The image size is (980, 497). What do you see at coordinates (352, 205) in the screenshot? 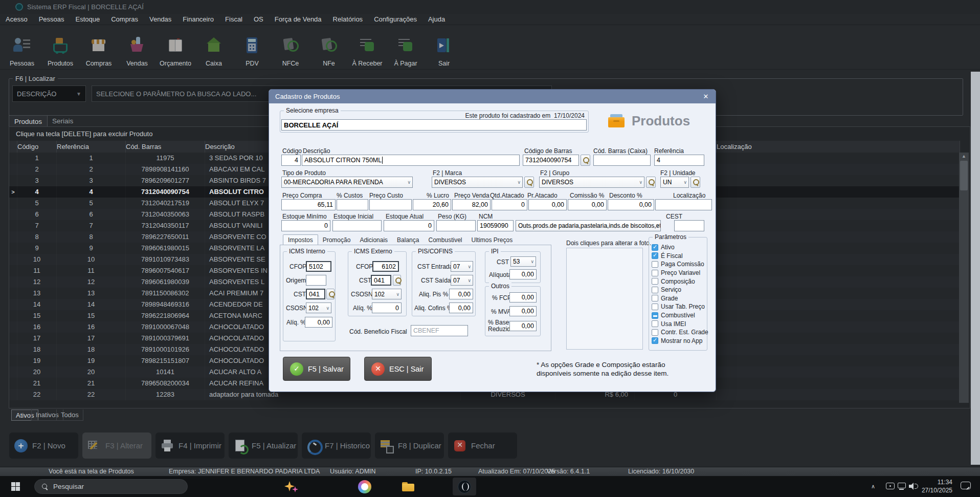
I see `perc-custos-input` at bounding box center [352, 205].